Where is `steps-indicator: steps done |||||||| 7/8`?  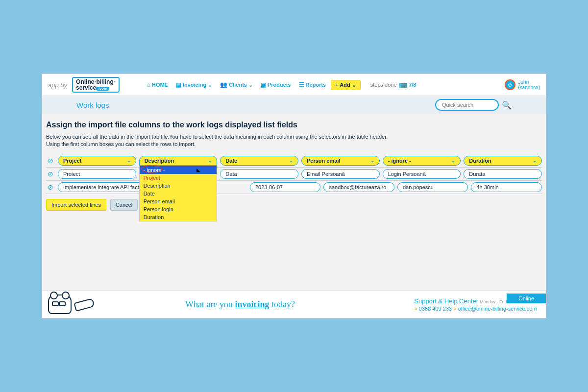
steps-indicator: steps done |||||||| 7/8 is located at coordinates (393, 85).